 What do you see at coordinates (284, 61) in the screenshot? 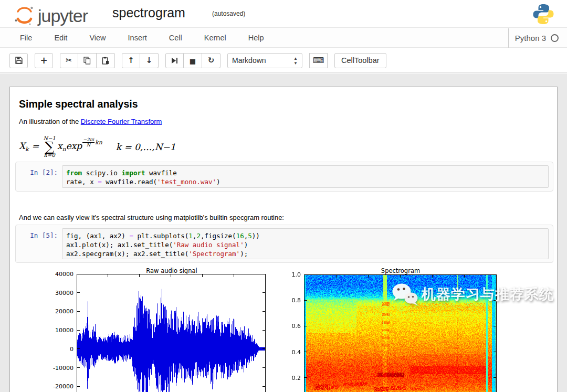
I see `toolbar: +✂↑↓■↻ Markdown ▲▼ ⌨ CellToolbar` at bounding box center [284, 61].